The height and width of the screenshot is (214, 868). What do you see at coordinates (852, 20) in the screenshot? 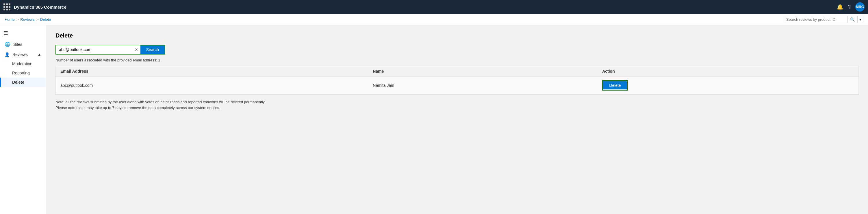
I see `product-search-button: 🔍` at bounding box center [852, 20].